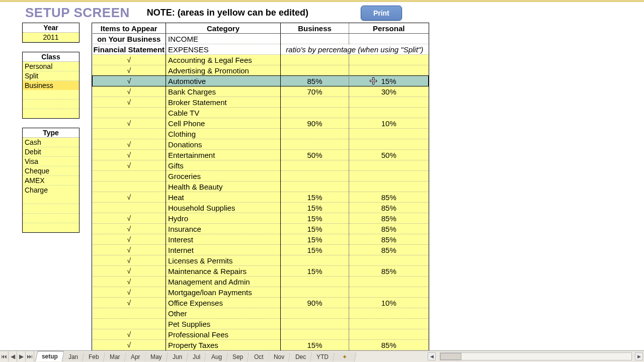  Describe the element at coordinates (223, 49) in the screenshot. I see `expenses-row: EXPENSES` at that location.